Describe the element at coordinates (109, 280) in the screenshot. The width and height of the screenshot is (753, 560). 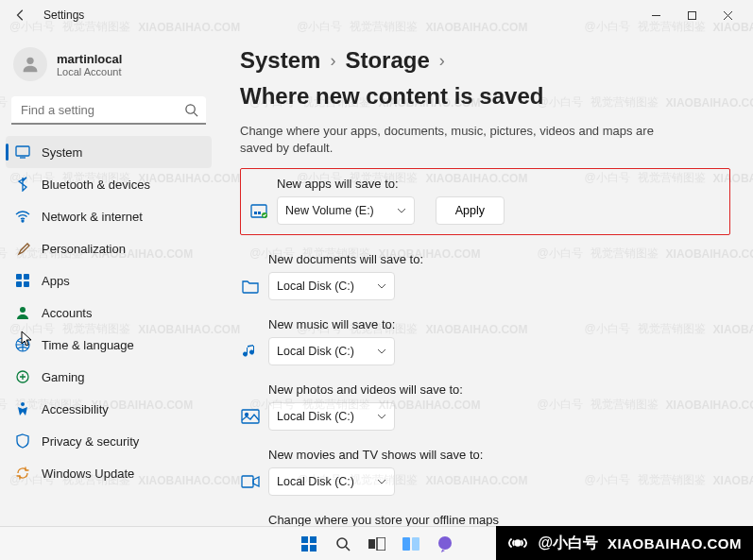
I see `sidebar-item-apps: Apps` at that location.